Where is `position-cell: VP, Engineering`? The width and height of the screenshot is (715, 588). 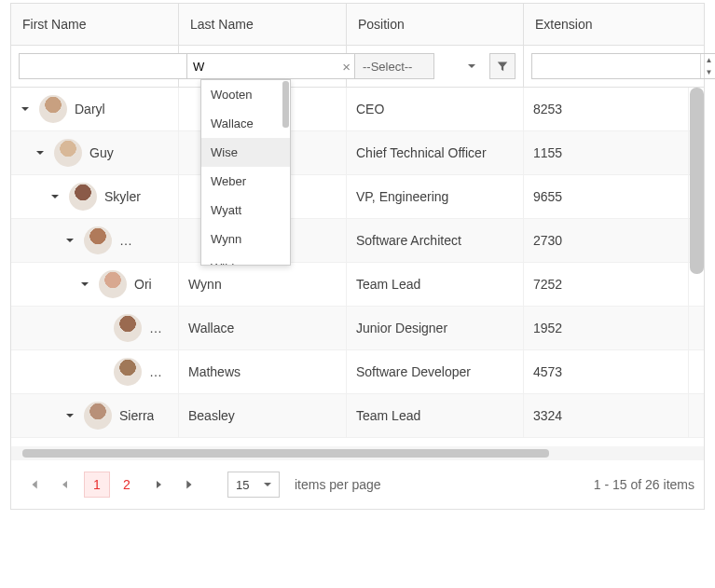 position-cell: VP, Engineering is located at coordinates (435, 197).